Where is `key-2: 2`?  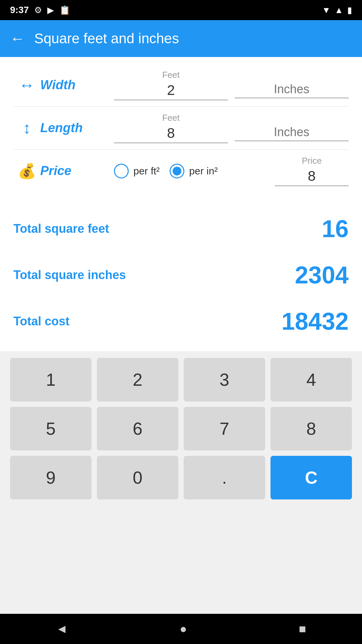
key-2: 2 is located at coordinates (137, 380).